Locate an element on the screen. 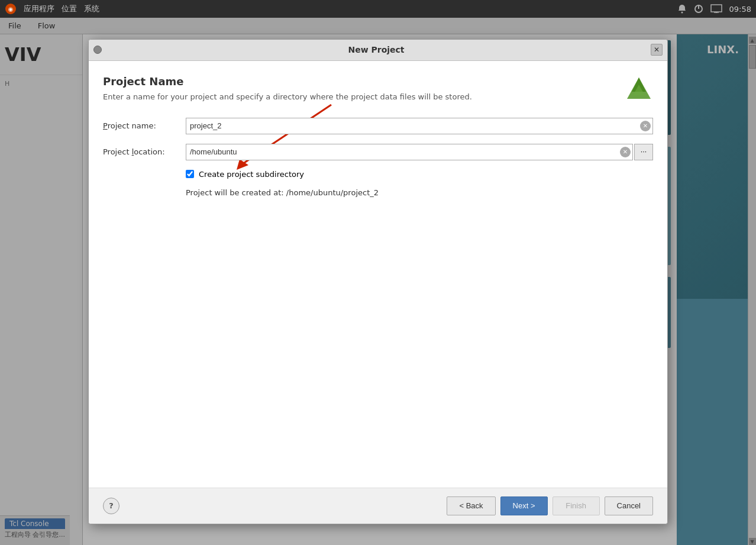 The width and height of the screenshot is (756, 545). project-name-clear-button: ✕ is located at coordinates (645, 126).